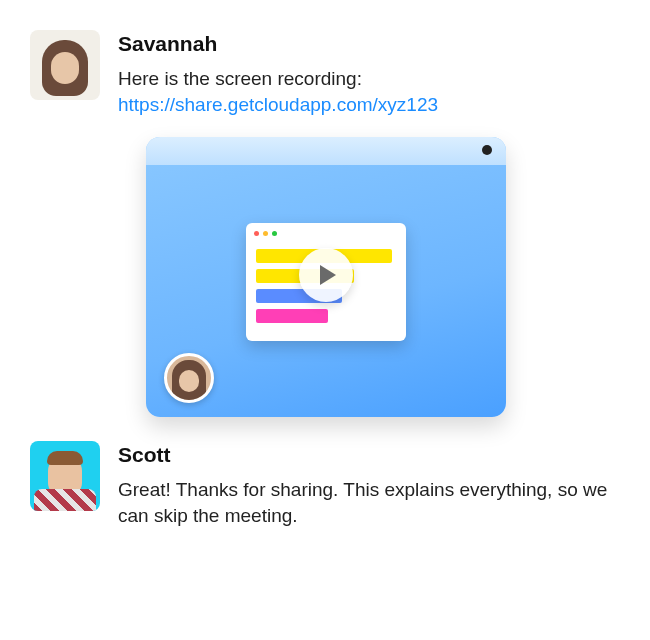 The image size is (650, 640). I want to click on preview-titlebar, so click(326, 151).